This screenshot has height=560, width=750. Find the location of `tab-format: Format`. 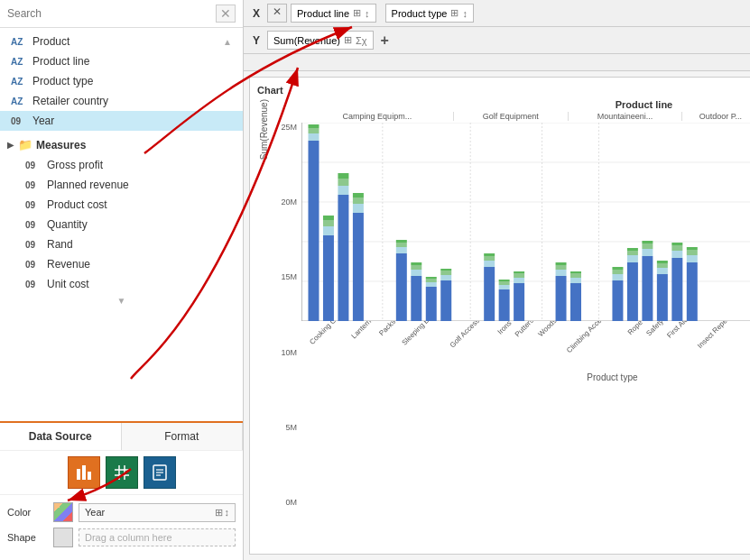

tab-format: Format is located at coordinates (182, 436).